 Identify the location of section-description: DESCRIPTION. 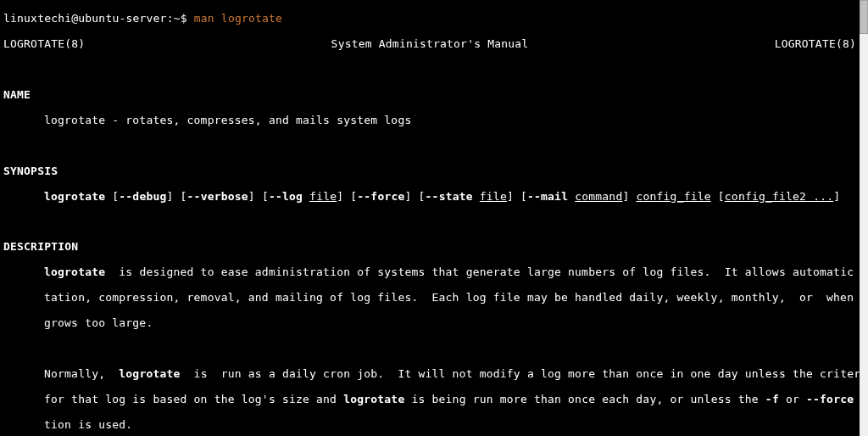
(430, 248).